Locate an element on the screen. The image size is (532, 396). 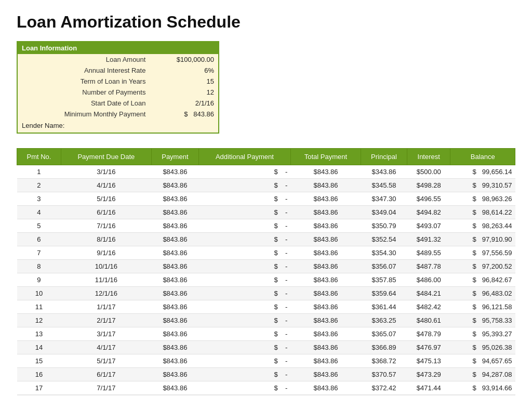
principal: $343.86 is located at coordinates (383, 172).